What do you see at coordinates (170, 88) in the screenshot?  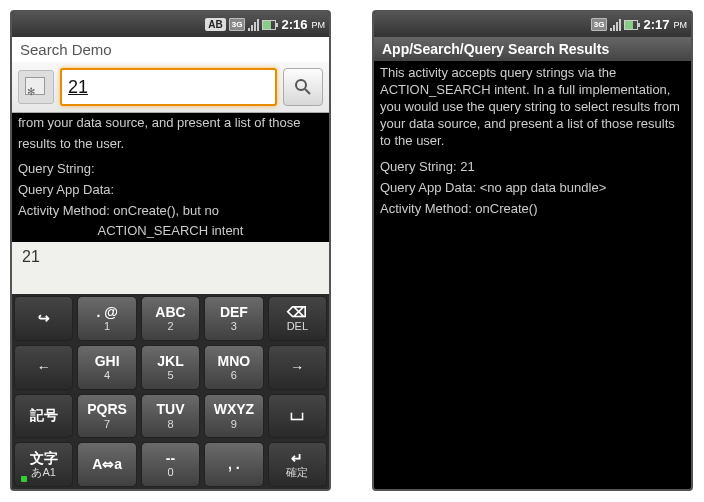 I see `search-row` at bounding box center [170, 88].